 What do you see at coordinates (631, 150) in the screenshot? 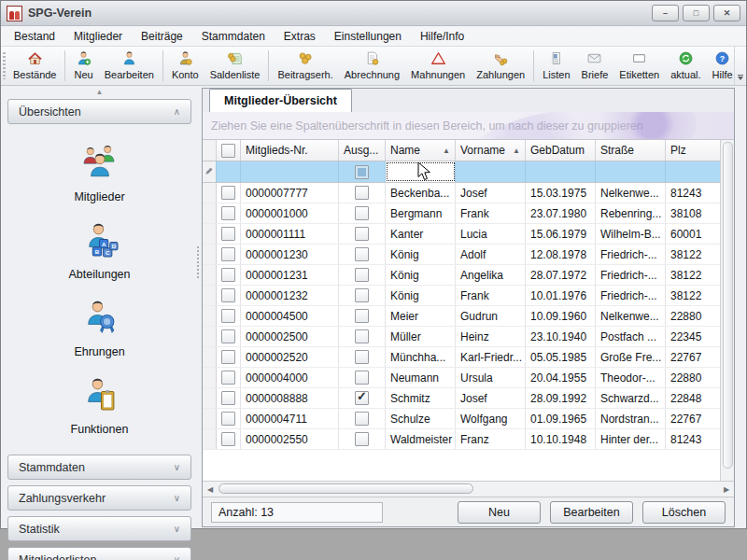
I see `column-header-strasse: Straße` at bounding box center [631, 150].